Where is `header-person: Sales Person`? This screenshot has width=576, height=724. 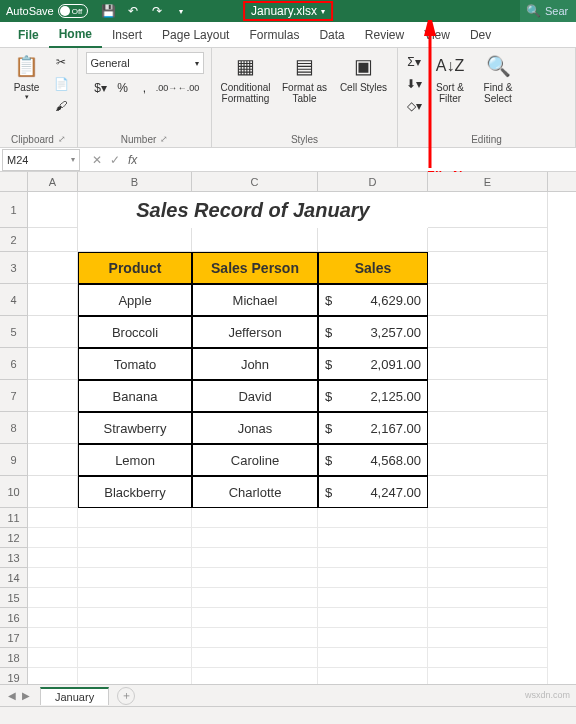 header-person: Sales Person is located at coordinates (255, 268).